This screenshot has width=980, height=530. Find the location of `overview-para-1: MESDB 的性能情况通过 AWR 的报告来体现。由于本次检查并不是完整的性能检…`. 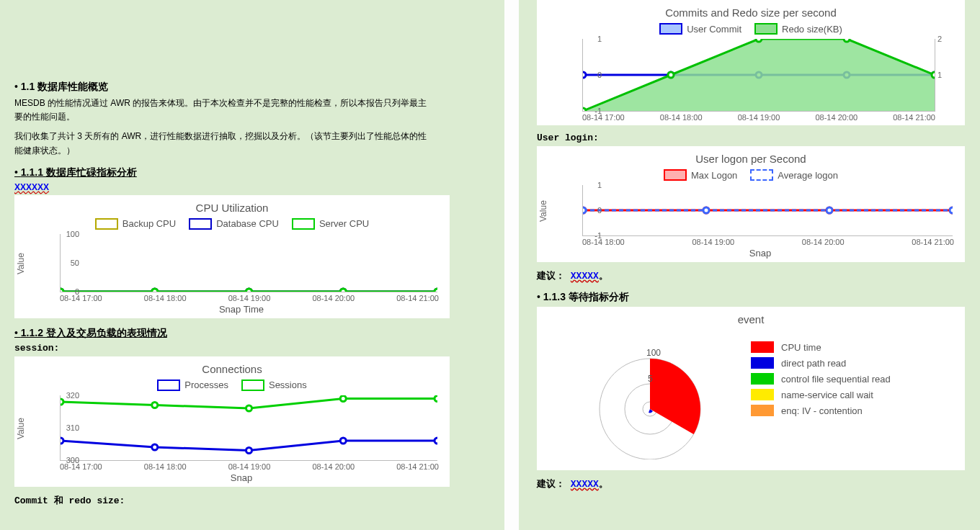

overview-para-1: MESDB 的性能情况通过 AWR 的报告来体现。由于本次检查并不是完整的性能检… is located at coordinates (223, 110).